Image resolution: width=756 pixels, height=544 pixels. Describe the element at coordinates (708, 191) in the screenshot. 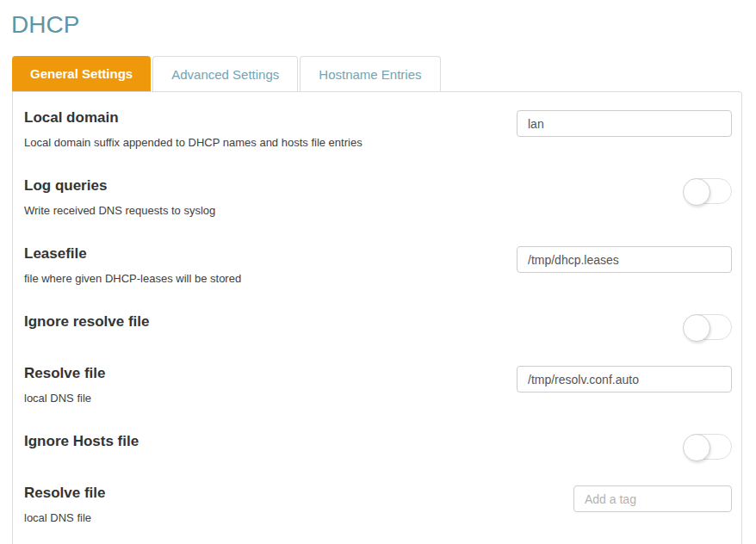

I see `log-queries-toggle` at that location.